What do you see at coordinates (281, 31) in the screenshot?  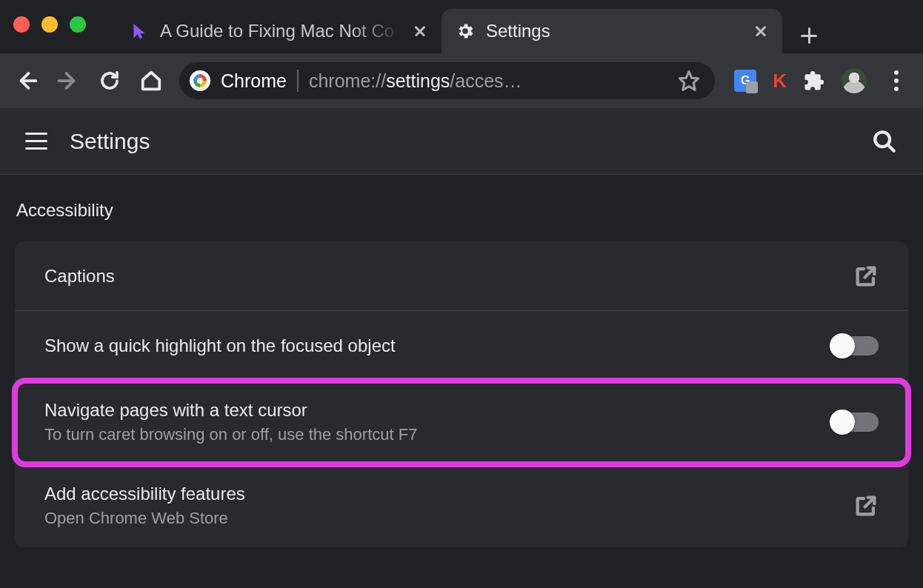 I see `tab-title: A Guide to Fixing Mac Not Co` at bounding box center [281, 31].